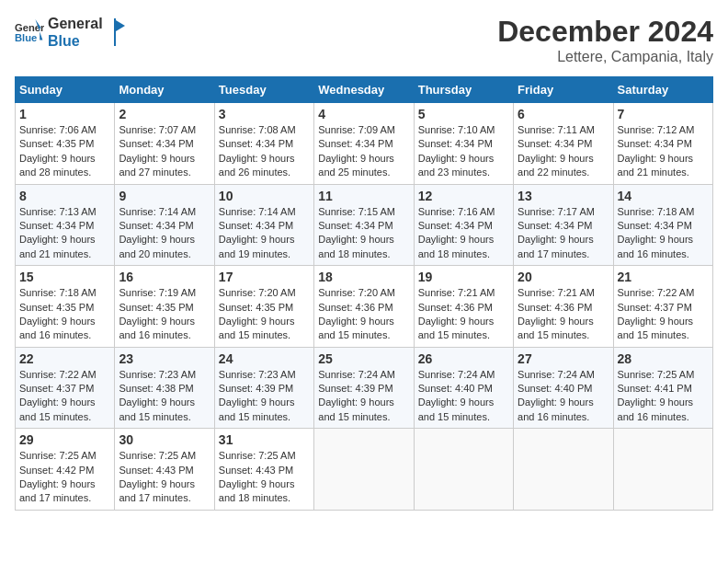 The image size is (728, 563). Describe the element at coordinates (165, 388) in the screenshot. I see `calendar-cell: 23Sunrise: 7:23 AMSunset: 4:38 PMDayligh…` at that location.